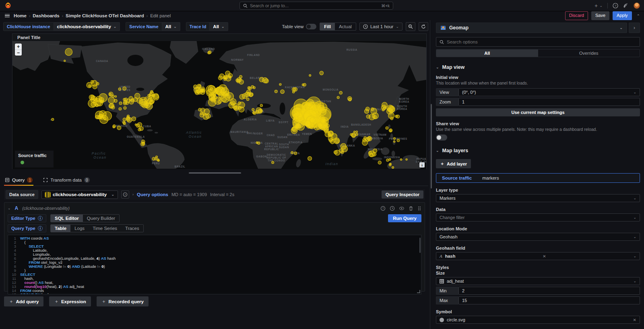 Image resolution: width=644 pixels, height=329 pixels. What do you see at coordinates (549, 92) in the screenshot?
I see `view-select: (0°, 0°)⌄` at bounding box center [549, 92].